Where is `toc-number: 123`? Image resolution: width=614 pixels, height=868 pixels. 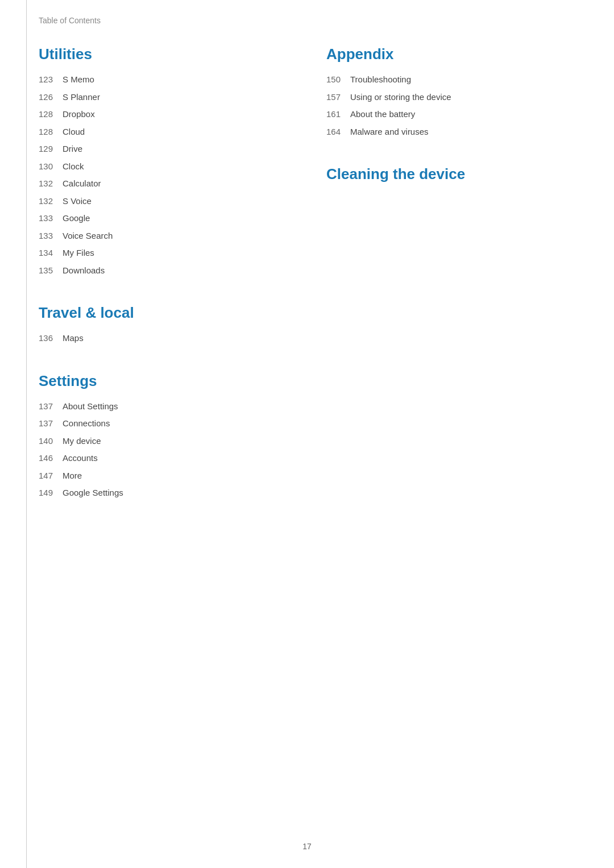
toc-number: 123 is located at coordinates (51, 80).